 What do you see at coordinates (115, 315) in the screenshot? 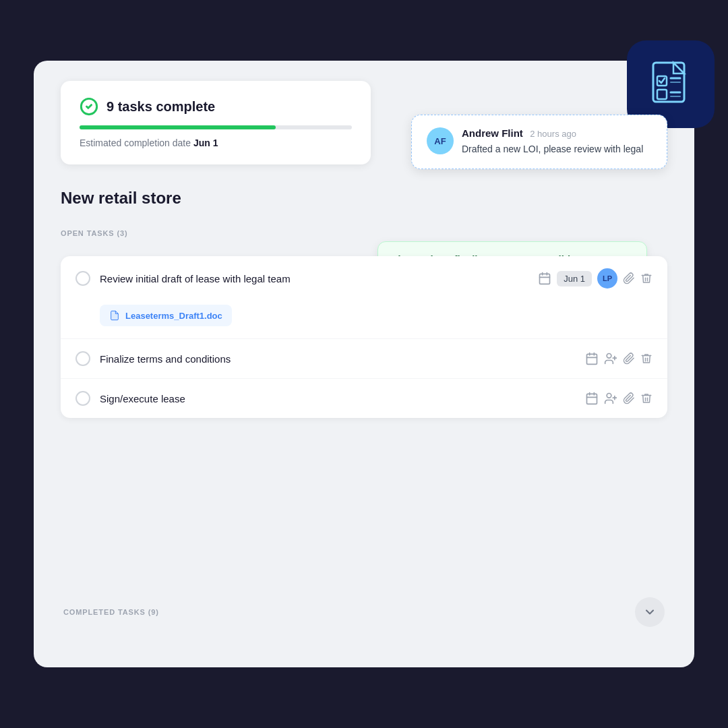
I see `doc-icon` at bounding box center [115, 315].